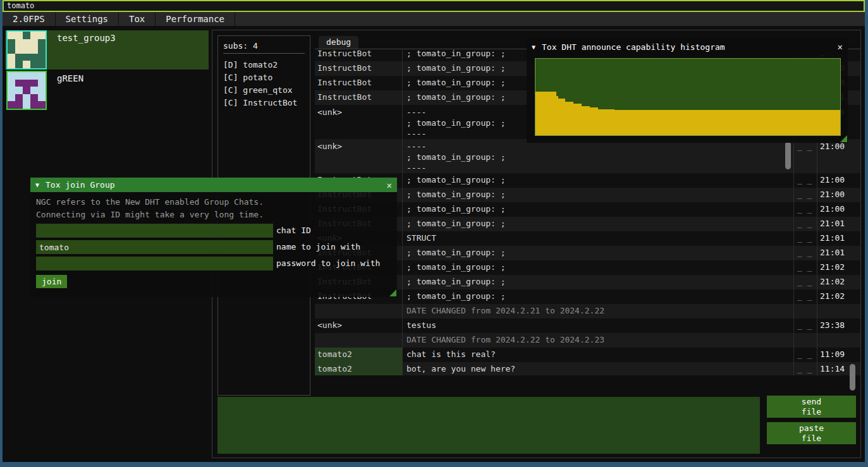  I want to click on sidebar-item-test-group3: test_group3, so click(107, 50).